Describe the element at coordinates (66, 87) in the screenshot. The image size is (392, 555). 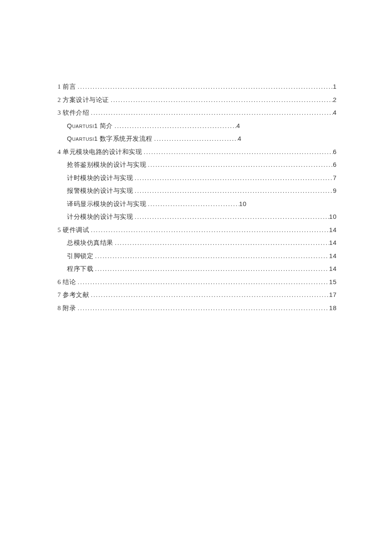
I see `toc-title: 1 前言` at that location.